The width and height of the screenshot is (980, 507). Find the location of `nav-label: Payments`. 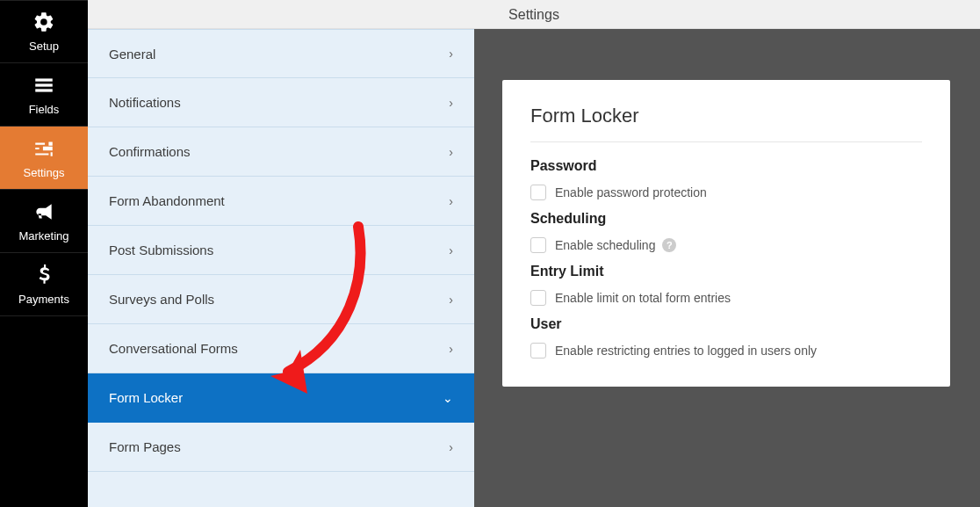

nav-label: Payments is located at coordinates (44, 299).